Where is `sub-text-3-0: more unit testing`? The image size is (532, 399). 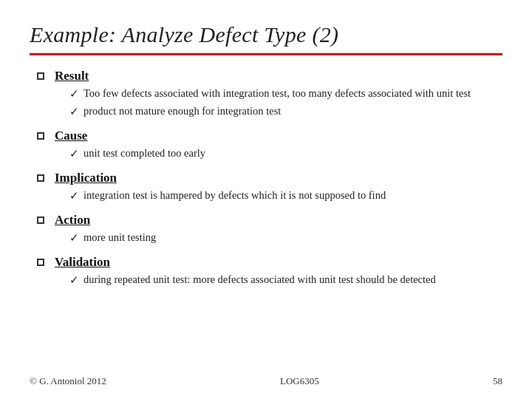 sub-text-3-0: more unit testing is located at coordinates (293, 238).